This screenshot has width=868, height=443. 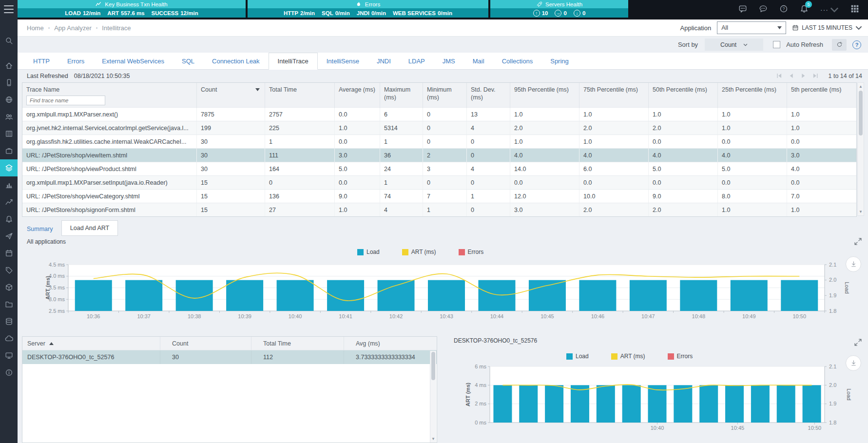 I want to click on sidebar-item-calendar, so click(x=9, y=253).